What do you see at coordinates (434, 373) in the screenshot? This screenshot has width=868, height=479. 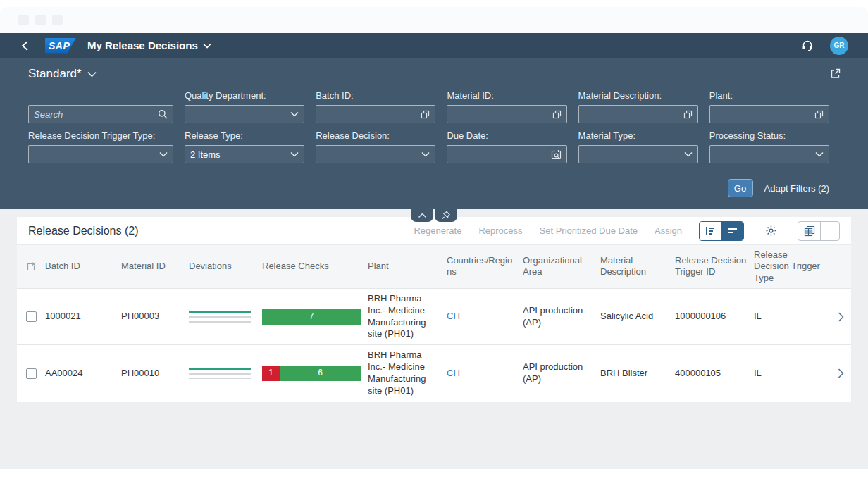 I see `table-row: AA00024 PH00010 1 6 BRH Pharma Inc.- Med…` at bounding box center [434, 373].